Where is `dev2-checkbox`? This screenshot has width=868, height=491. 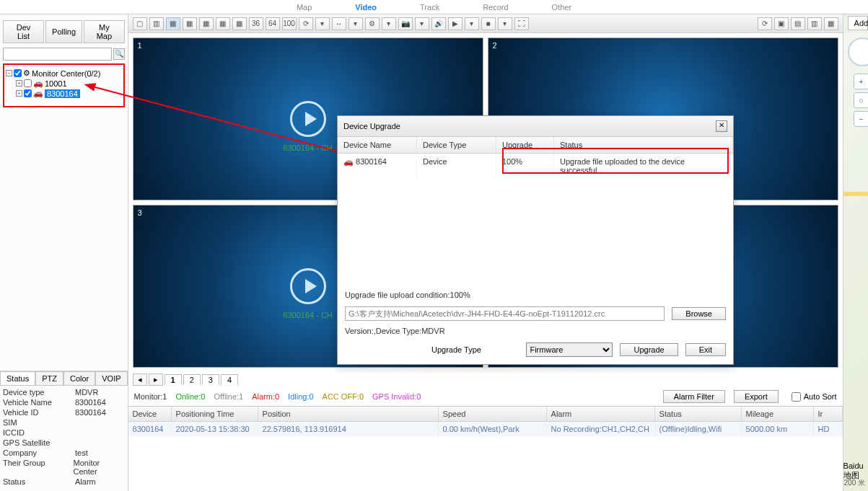 dev2-checkbox is located at coordinates (27, 94).